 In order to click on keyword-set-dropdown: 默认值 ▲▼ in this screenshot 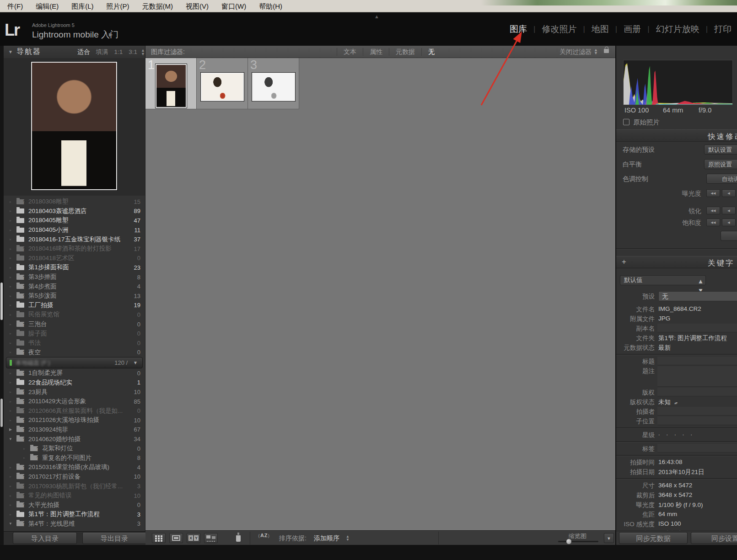, I will do `click(663, 280)`.